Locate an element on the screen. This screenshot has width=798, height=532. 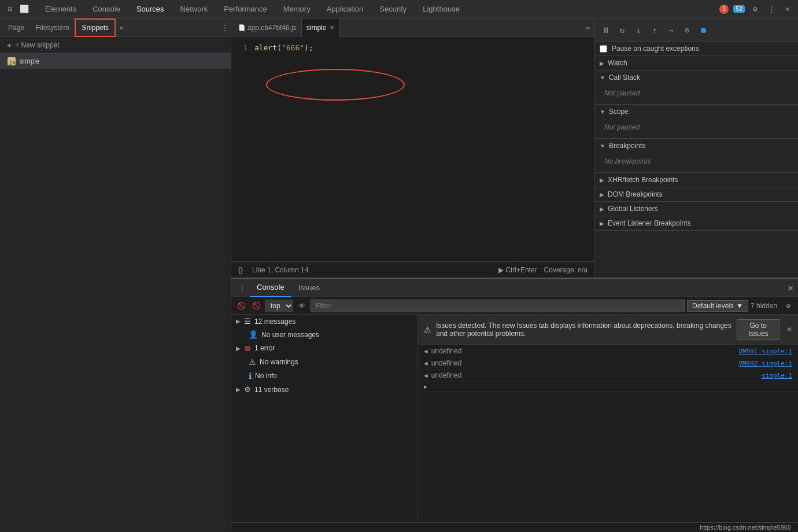
editor-tab-app: 📄 app.cb47bf46.js is located at coordinates (268, 28).